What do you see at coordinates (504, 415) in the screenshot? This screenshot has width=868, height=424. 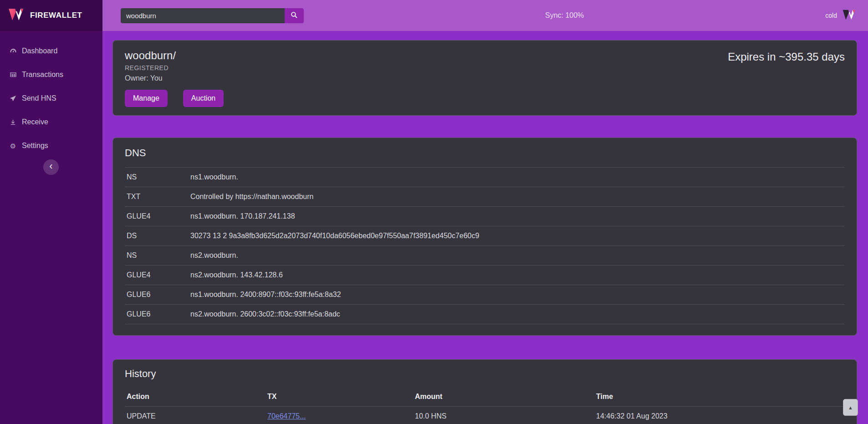 I see `history-amount: 10.0 HNS` at bounding box center [504, 415].